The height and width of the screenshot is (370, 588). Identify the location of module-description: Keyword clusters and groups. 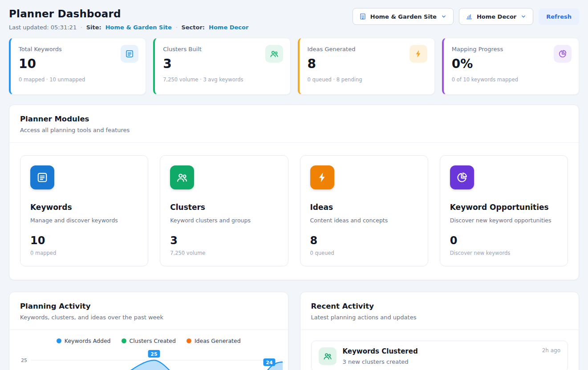
(224, 221).